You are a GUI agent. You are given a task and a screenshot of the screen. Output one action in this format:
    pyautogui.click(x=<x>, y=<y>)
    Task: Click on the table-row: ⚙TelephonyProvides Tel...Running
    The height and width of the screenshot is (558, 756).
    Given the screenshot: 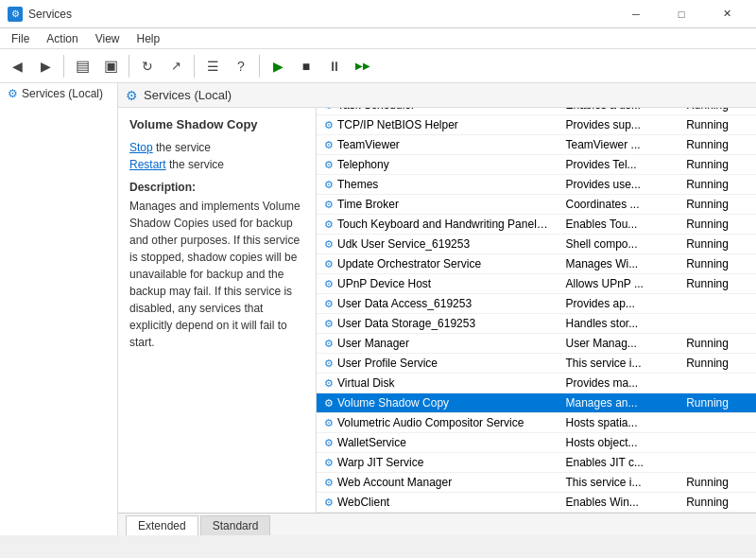 What is the action you would take?
    pyautogui.click(x=537, y=165)
    